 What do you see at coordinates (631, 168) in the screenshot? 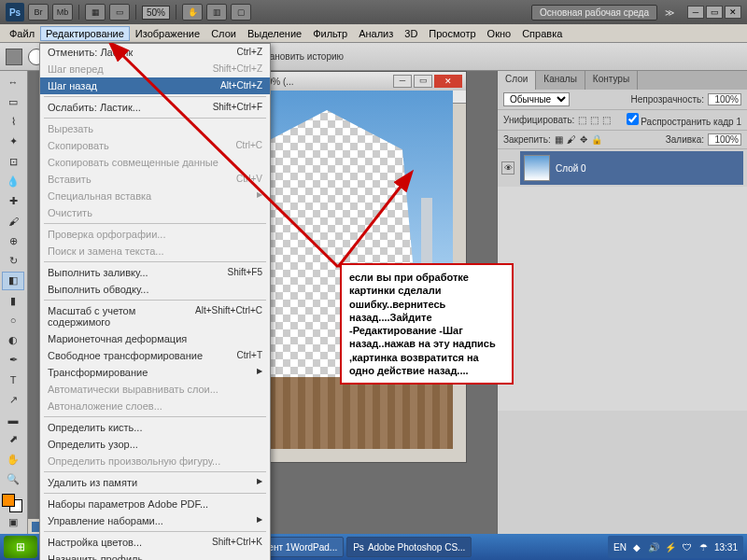
I see `layer-item: Слой 0` at bounding box center [631, 168].